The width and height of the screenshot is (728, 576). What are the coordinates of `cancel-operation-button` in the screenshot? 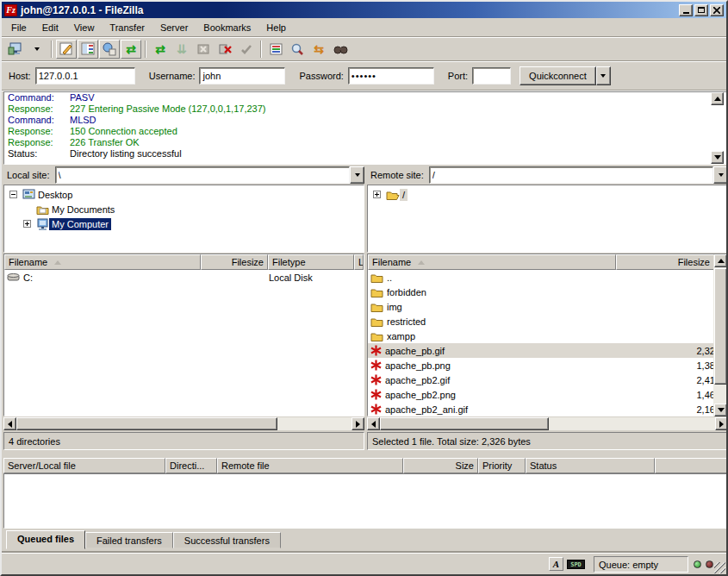 It's located at (203, 49).